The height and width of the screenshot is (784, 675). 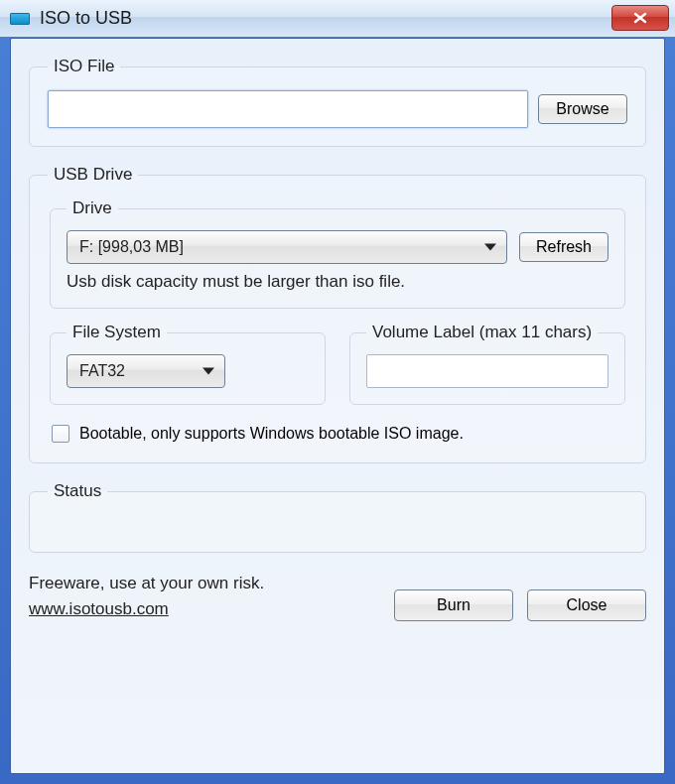 I want to click on footer-text: Freeware, use at your own risk. www.isot…, so click(x=147, y=595).